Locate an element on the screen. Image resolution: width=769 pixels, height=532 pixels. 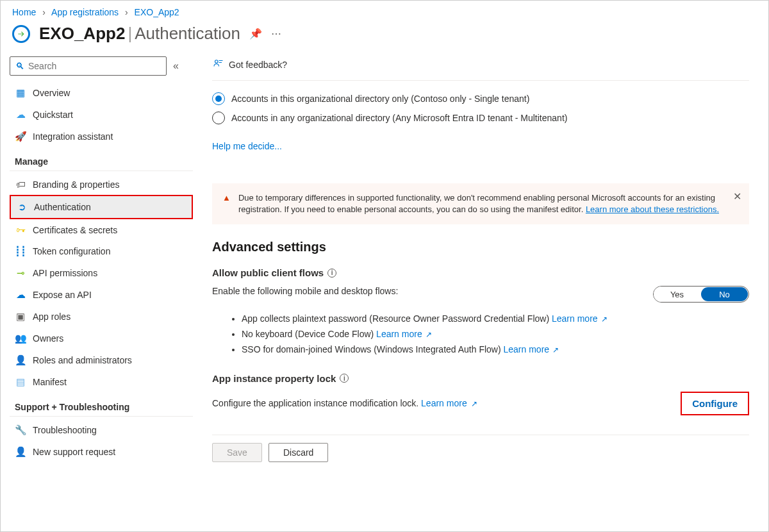
nav-label: Token configuration is located at coordinates (72, 251).